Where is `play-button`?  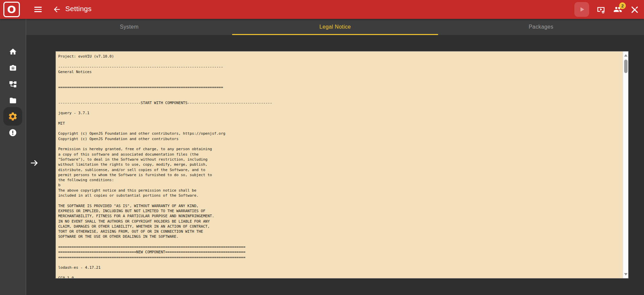 play-button is located at coordinates (582, 9).